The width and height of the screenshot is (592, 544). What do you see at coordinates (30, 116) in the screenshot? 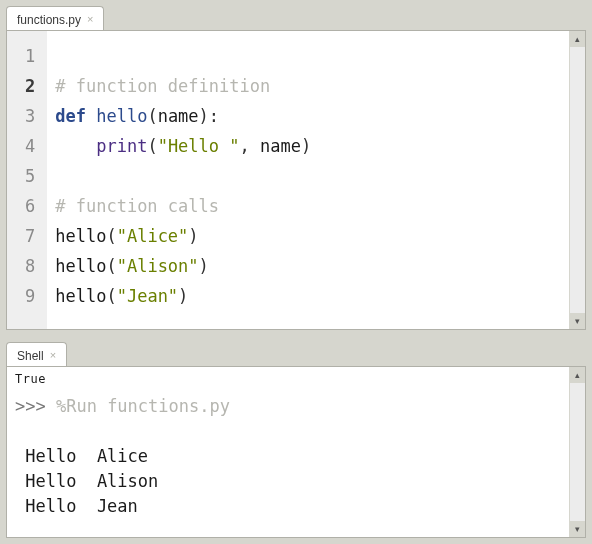
I see `line-number: 3` at bounding box center [30, 116].